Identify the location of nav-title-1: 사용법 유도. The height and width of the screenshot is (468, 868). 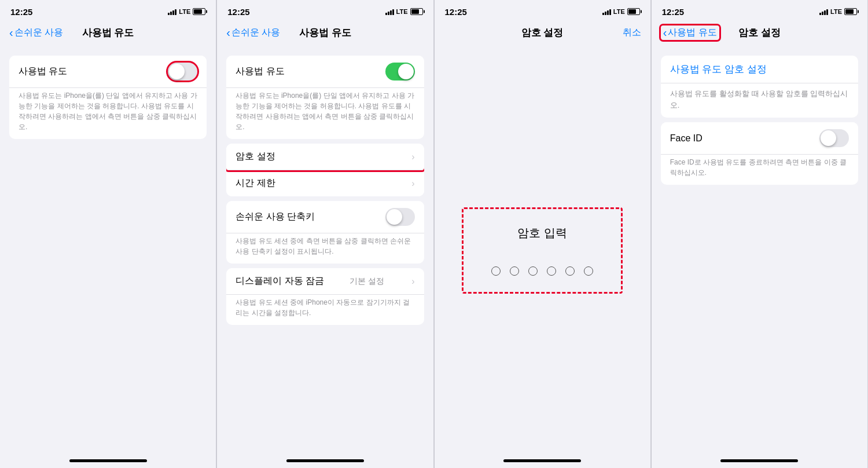
(108, 32).